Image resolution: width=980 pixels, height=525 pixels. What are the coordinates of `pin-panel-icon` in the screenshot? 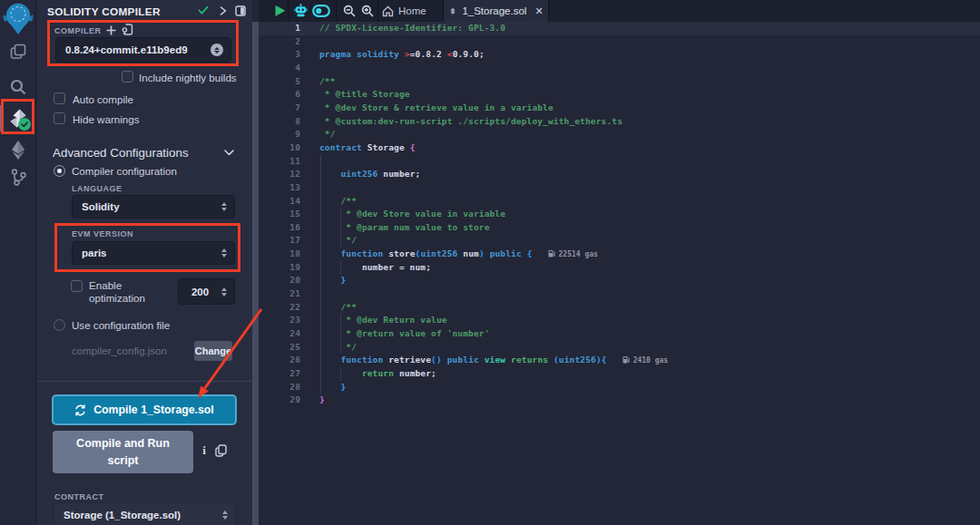 It's located at (240, 11).